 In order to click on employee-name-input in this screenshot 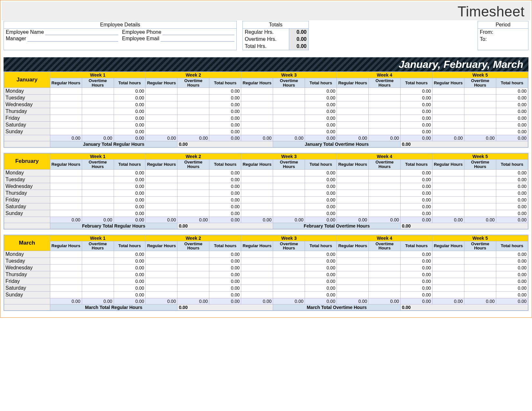, I will do `click(82, 33)`.